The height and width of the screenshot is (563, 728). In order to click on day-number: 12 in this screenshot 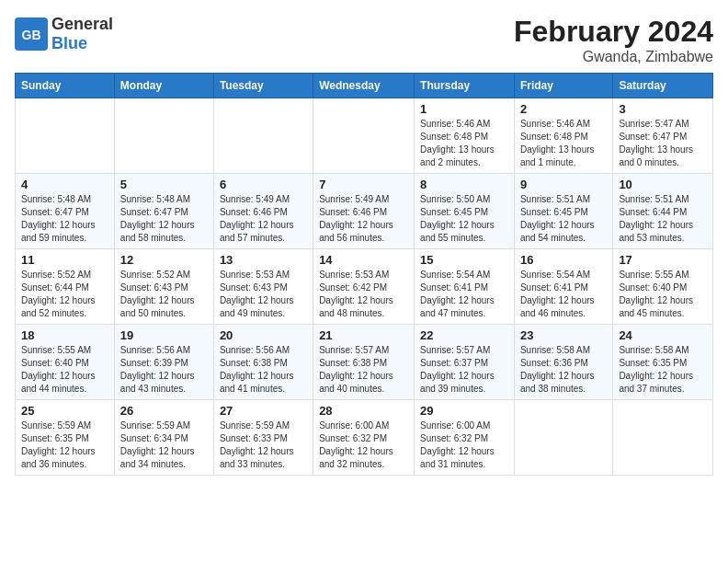, I will do `click(164, 259)`.